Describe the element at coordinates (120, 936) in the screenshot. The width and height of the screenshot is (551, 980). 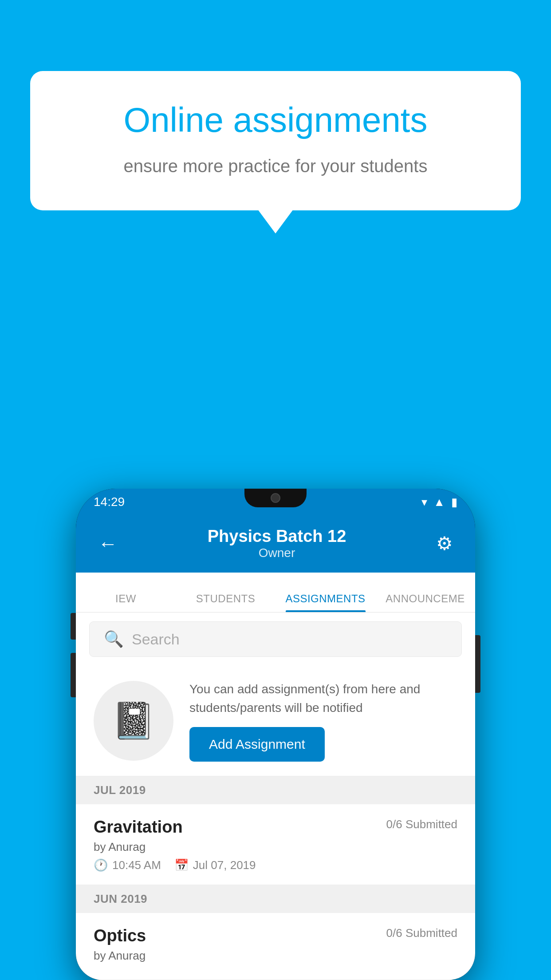
I see `assignment-name-optics: Optics` at that location.